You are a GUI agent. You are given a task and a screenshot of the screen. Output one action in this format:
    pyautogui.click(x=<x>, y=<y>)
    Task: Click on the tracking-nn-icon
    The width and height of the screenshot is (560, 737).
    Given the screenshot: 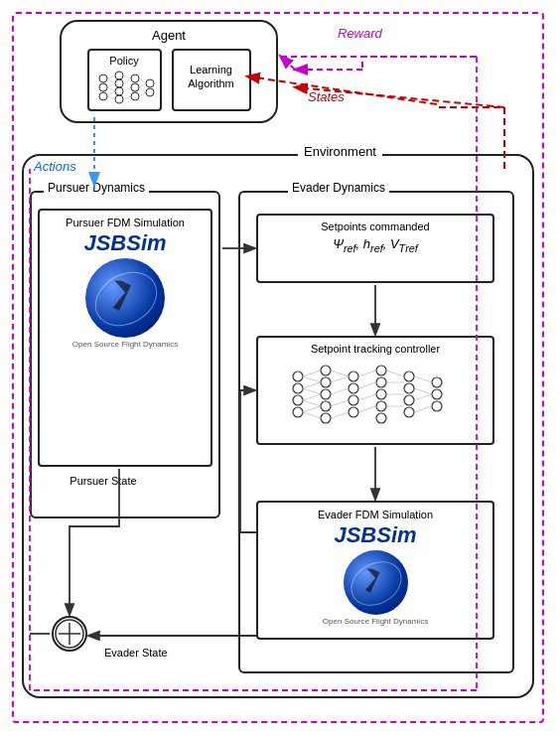 What is the action you would take?
    pyautogui.click(x=375, y=393)
    